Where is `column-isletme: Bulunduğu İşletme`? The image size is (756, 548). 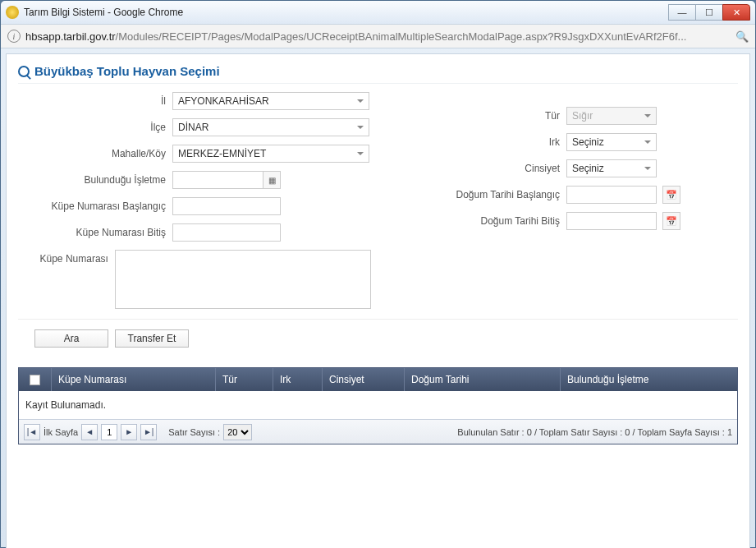
column-isletme: Bulunduğu İşletme is located at coordinates (648, 380).